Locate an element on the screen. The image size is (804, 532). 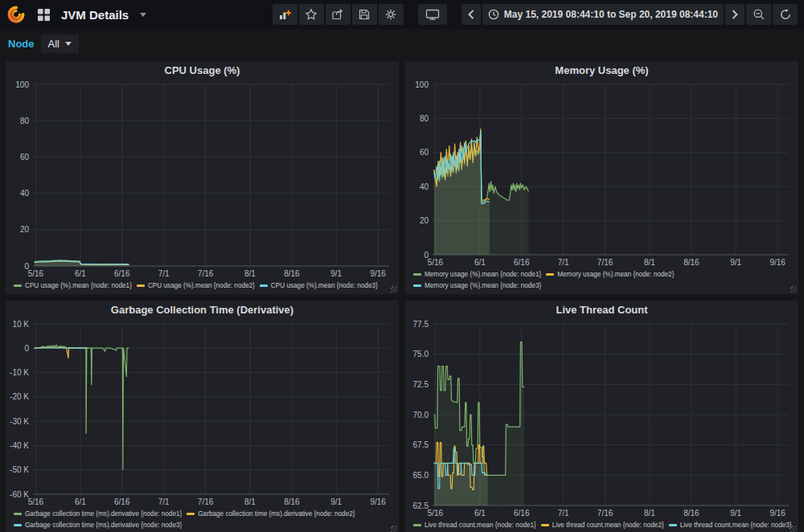
legend-row: CPU usage (%).mean {node: node1}CPU usag… is located at coordinates (204, 285).